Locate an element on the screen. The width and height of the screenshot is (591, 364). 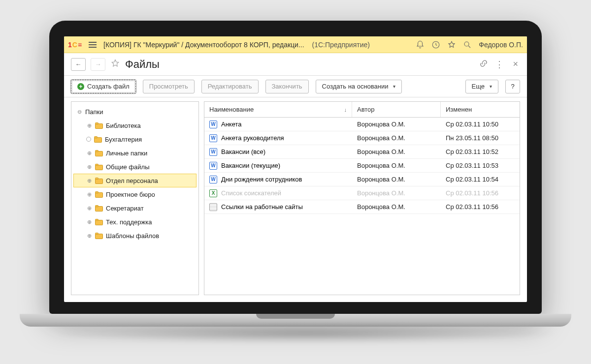
tree-item: ⊕Общие файлы is located at coordinates (135, 167).